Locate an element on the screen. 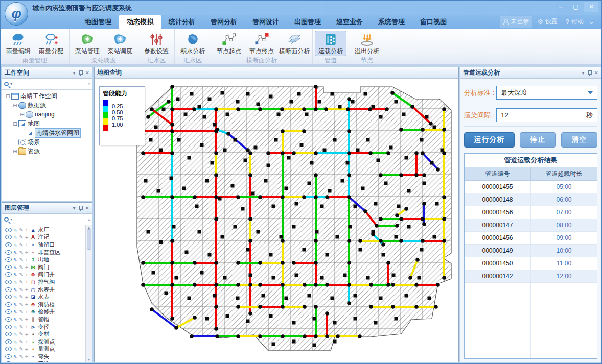  ribbon-button-泵站管理: 泵站管理 is located at coordinates (87, 43).